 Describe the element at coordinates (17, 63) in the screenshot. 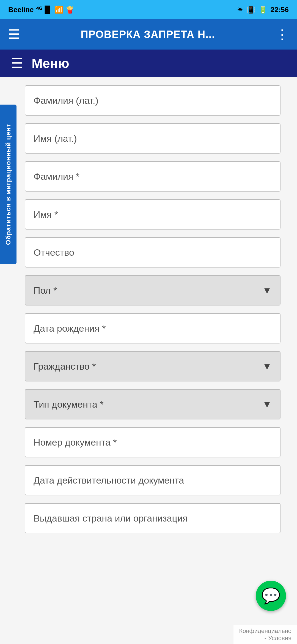

I see `menu-bar-hamburger-icon: ☰` at that location.